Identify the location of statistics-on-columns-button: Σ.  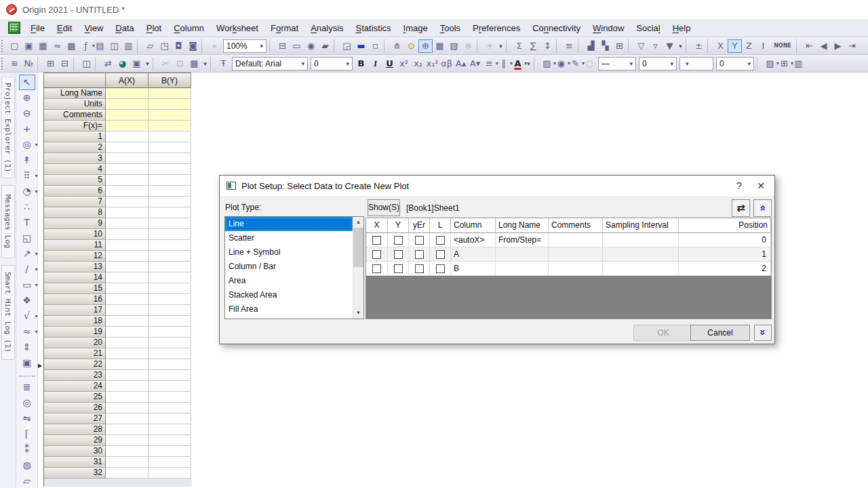
(519, 46).